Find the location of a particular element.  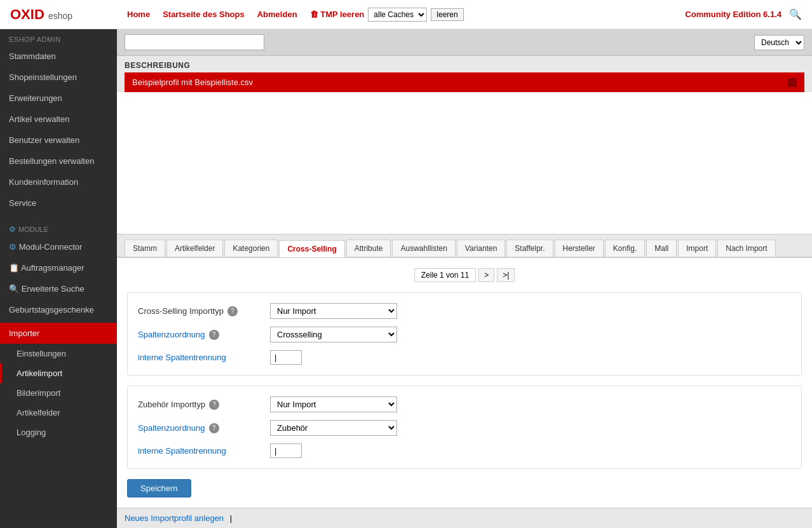

sidebar-item-importer: Importer is located at coordinates (58, 333).